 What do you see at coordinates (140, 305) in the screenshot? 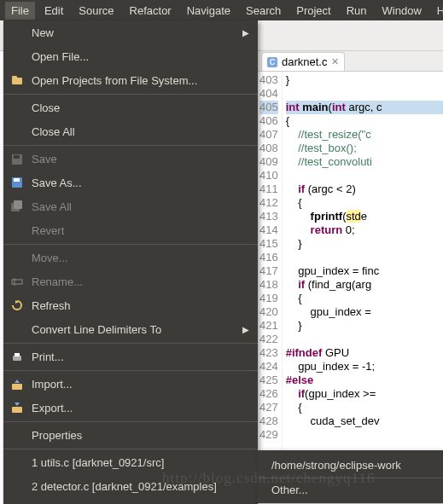
I see `menu-label: Refresh` at bounding box center [140, 305].